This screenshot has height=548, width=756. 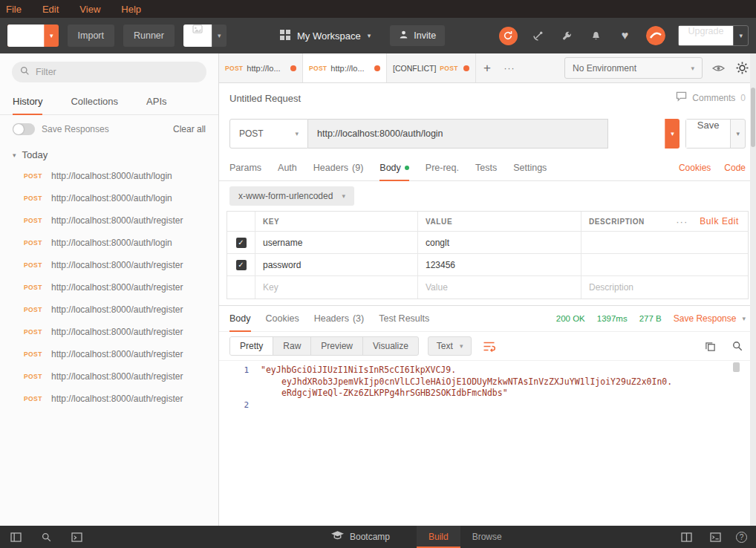 I want to click on menu-view: View, so click(x=90, y=9).